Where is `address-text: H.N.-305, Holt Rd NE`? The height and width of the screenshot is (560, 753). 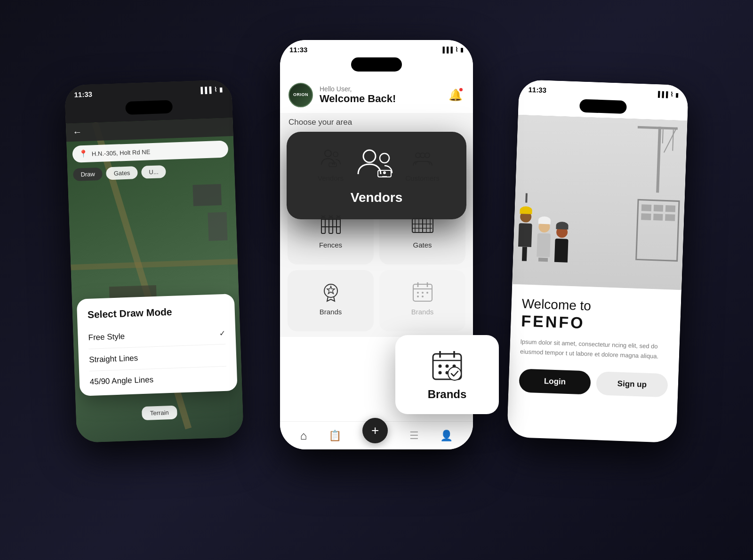
address-text: H.N.-305, Holt Rd NE is located at coordinates (121, 152).